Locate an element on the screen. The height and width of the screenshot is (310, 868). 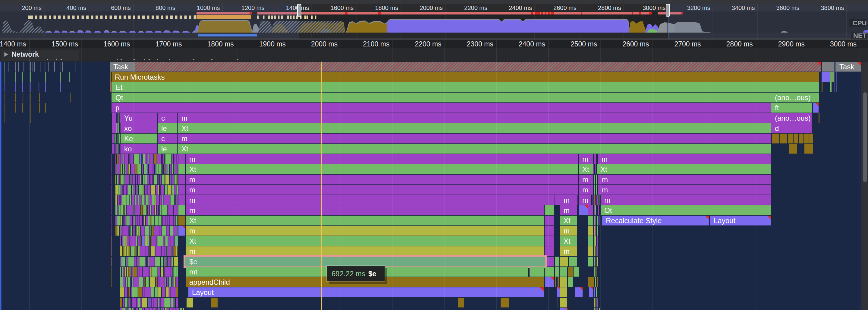
svg-text: 2100 ms is located at coordinates (376, 44).